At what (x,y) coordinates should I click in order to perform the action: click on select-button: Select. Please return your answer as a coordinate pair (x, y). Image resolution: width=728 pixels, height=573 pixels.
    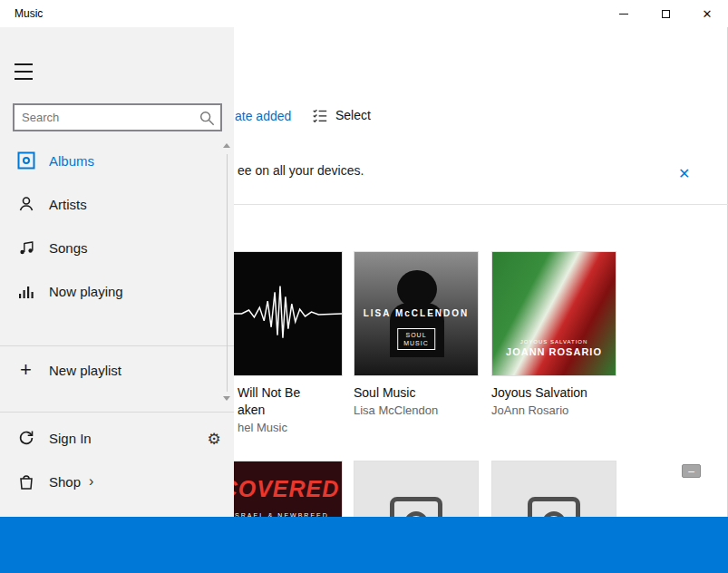
    Looking at the image, I should click on (341, 115).